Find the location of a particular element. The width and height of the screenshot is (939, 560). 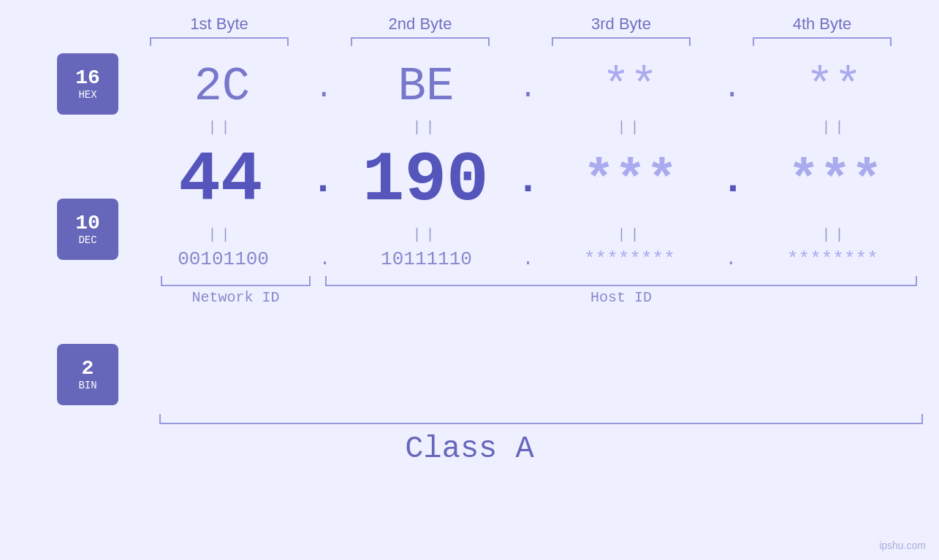

byte2-label: 2nd Byte is located at coordinates (420, 24).